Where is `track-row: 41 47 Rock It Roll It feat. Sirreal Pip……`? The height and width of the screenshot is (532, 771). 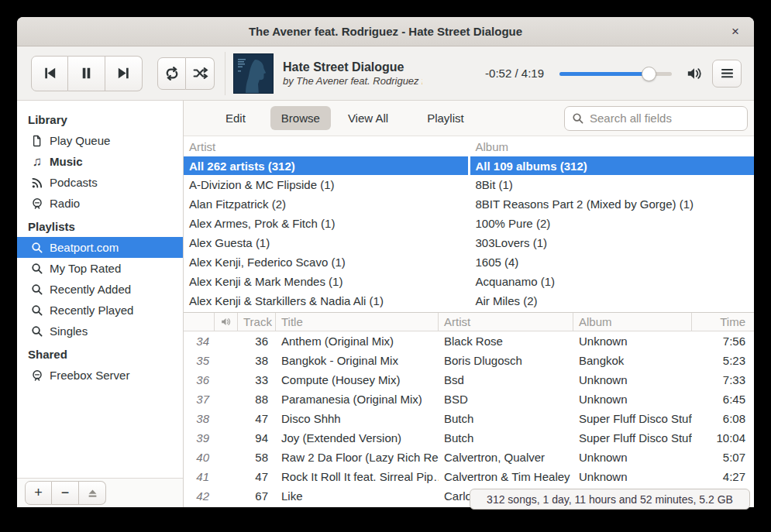 track-row: 41 47 Rock It Roll It feat. Sirreal Pip…… is located at coordinates (469, 477).